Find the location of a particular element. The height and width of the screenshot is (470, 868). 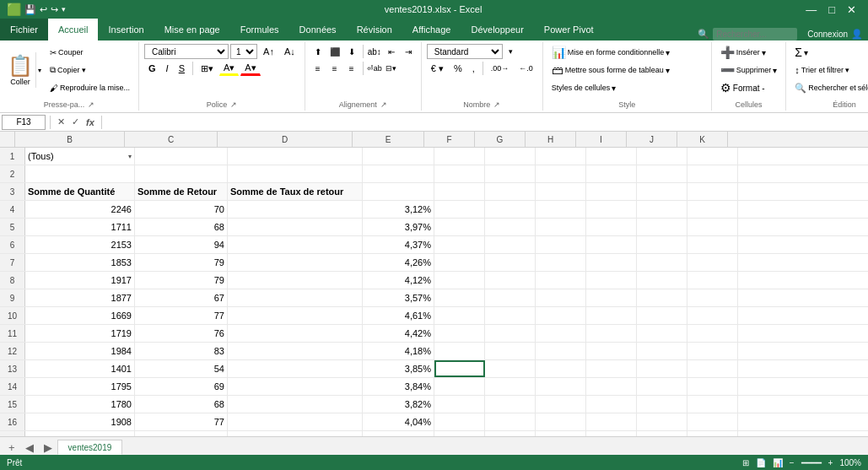

cell-f16 is located at coordinates (460, 422).